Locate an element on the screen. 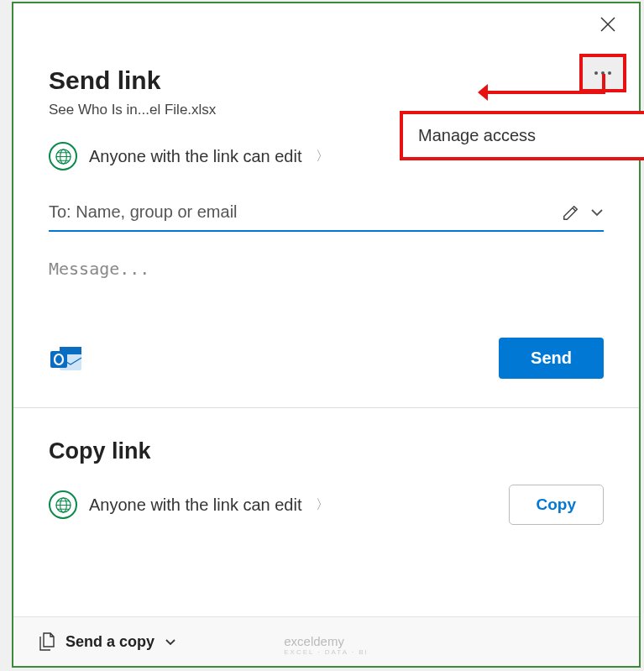 The width and height of the screenshot is (644, 671). send-copy-button: Send a copy is located at coordinates (326, 642).